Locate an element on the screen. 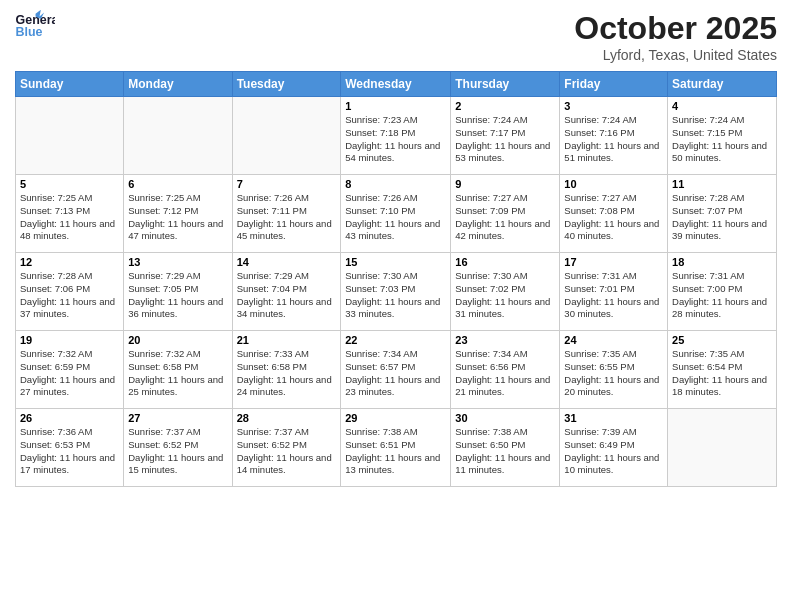 The image size is (792, 612). day-number: 25 is located at coordinates (722, 340).